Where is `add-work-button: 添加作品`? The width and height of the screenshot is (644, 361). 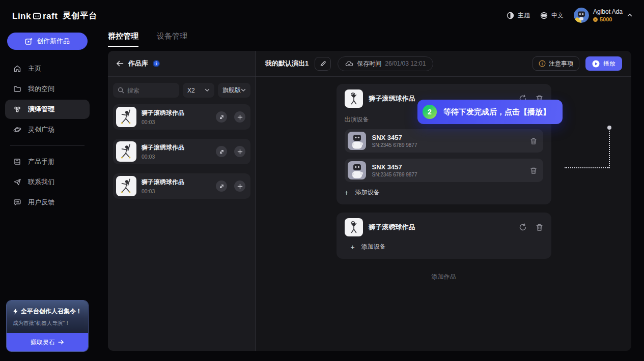 add-work-button: 添加作品 is located at coordinates (444, 277).